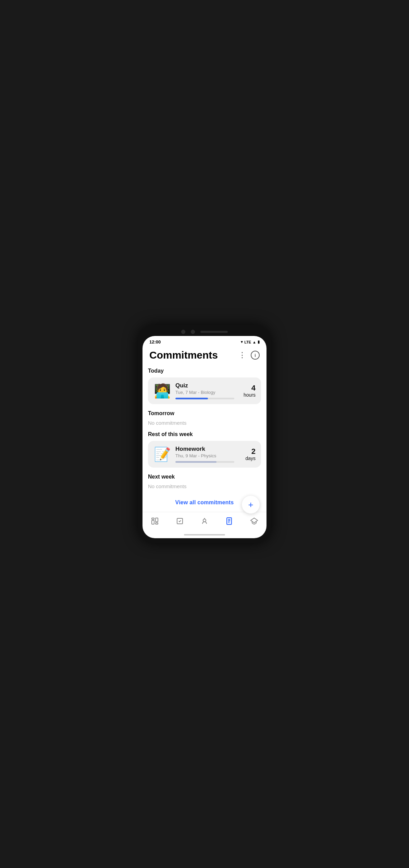  I want to click on quiz-emoji: 🧑‍💻, so click(162, 391).